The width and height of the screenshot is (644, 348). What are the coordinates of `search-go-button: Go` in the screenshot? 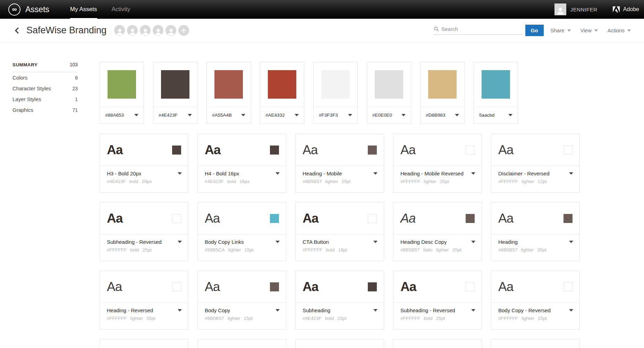 It's located at (534, 31).